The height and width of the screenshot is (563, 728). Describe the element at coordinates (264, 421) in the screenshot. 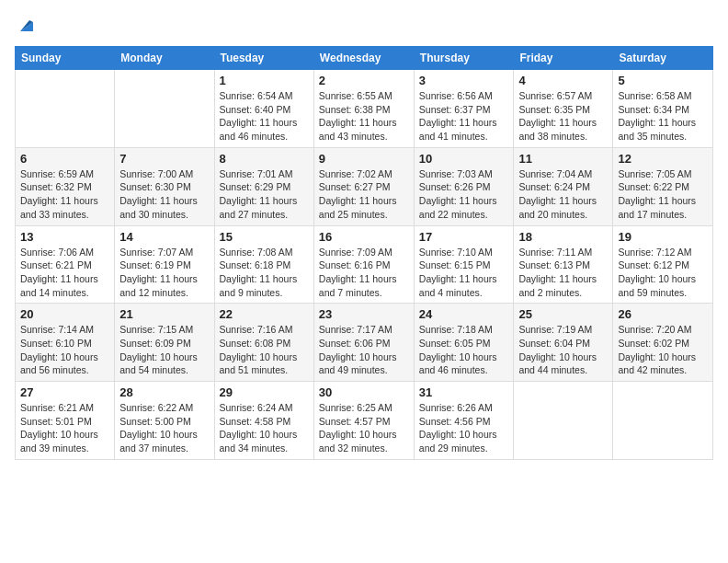

I see `calendar-cell: 29Sunrise: 6:24 AM Sunset: 4:58 PM Dayli…` at that location.